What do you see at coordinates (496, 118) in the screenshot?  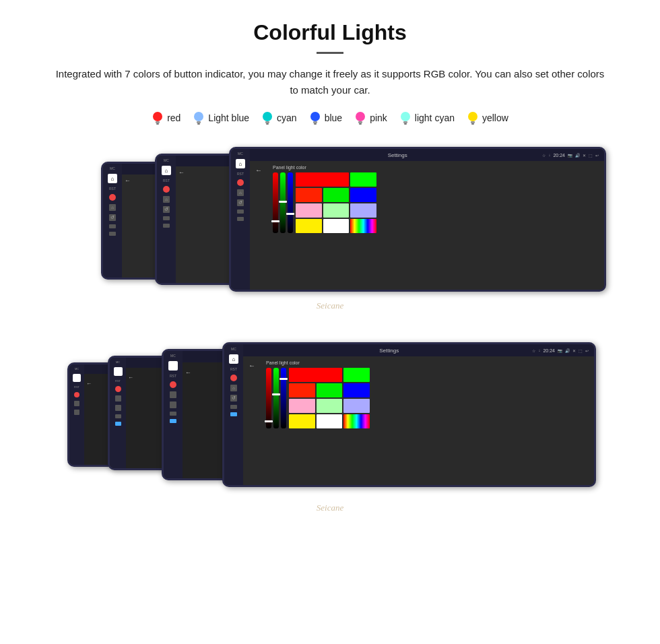 I see `color-label-yellow: yellow` at bounding box center [496, 118].